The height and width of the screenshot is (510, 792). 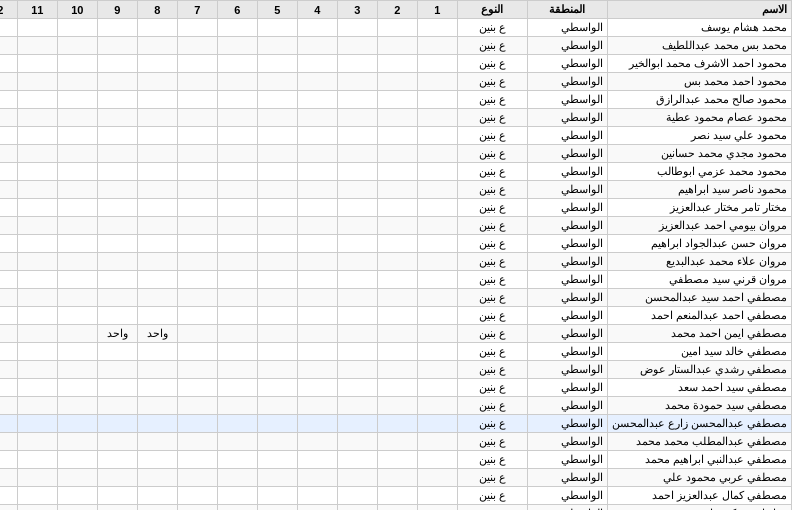 What do you see at coordinates (277, 10) in the screenshot?
I see `col-header-5: 5` at bounding box center [277, 10].